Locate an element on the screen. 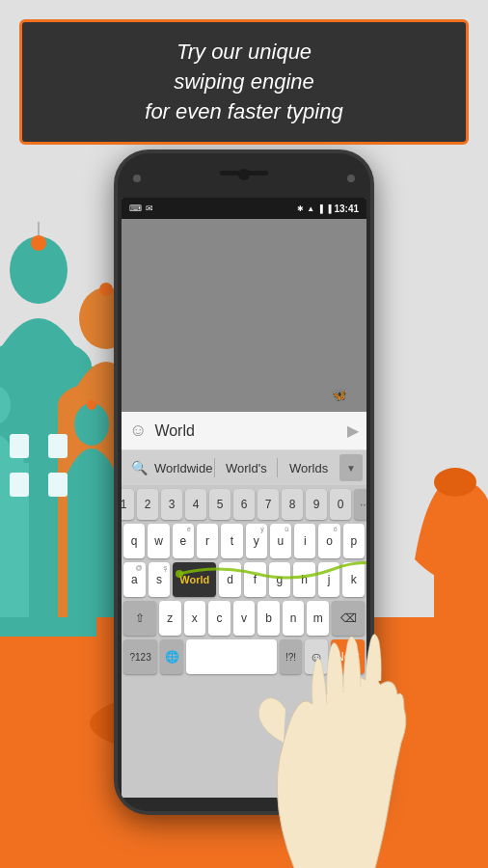  key-a: a@ is located at coordinates (135, 580).